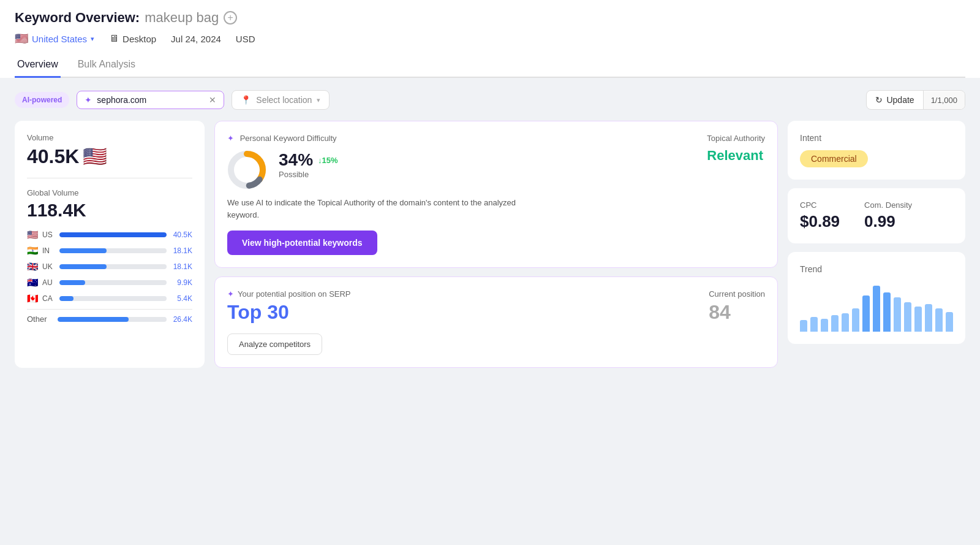 Image resolution: width=980 pixels, height=545 pixels. I want to click on uk-bar-fill, so click(83, 267).